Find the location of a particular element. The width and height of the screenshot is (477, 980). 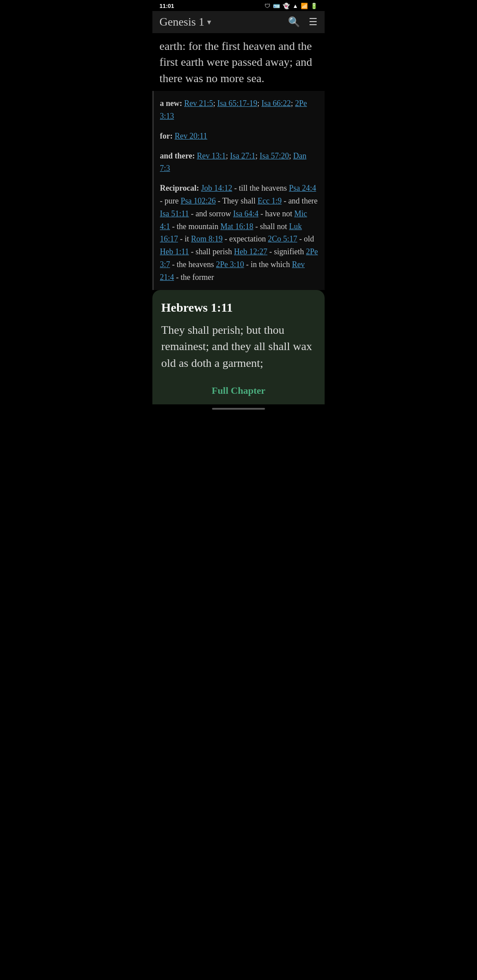

ref-link-2co5-17: 2Co 5:17 is located at coordinates (283, 239).